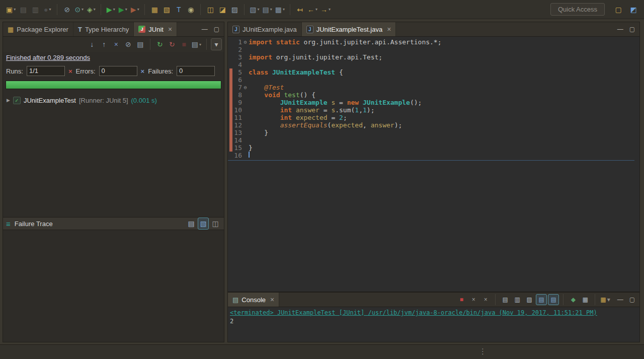  Describe the element at coordinates (116, 44) in the screenshot. I see `failures-only-button: ×` at that location.